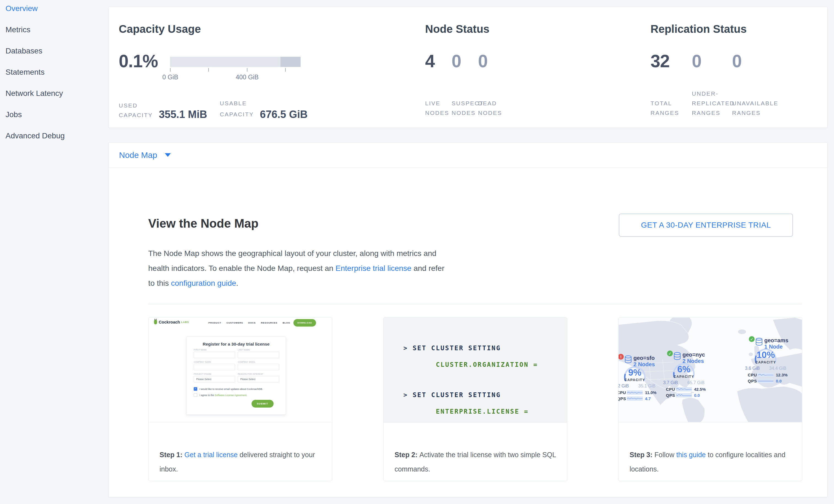 The height and width of the screenshot is (504, 834). I want to click on step2-illustration: > SET CLUSTER SETTING CLUSTER.ORGANIZATI…, so click(475, 370).